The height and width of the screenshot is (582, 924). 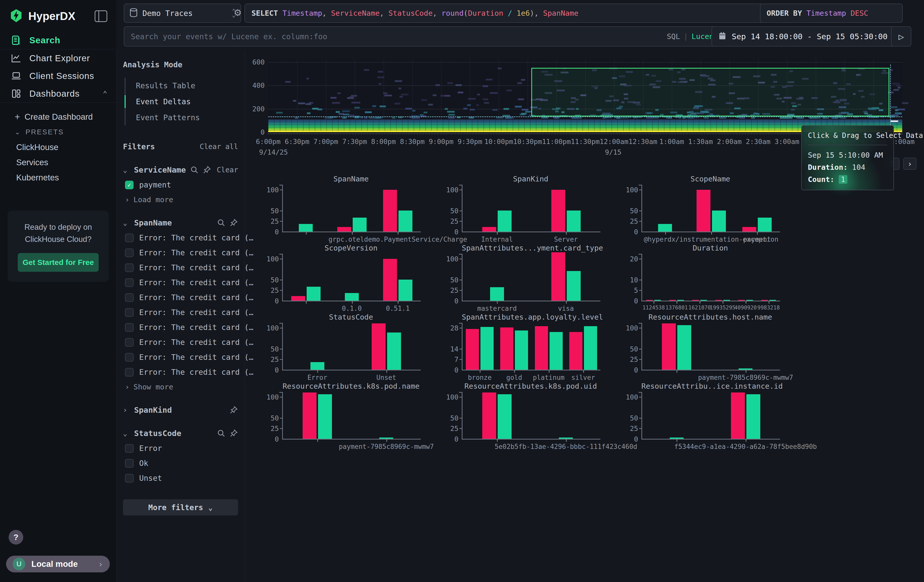 I want to click on help-button: ?, so click(x=16, y=537).